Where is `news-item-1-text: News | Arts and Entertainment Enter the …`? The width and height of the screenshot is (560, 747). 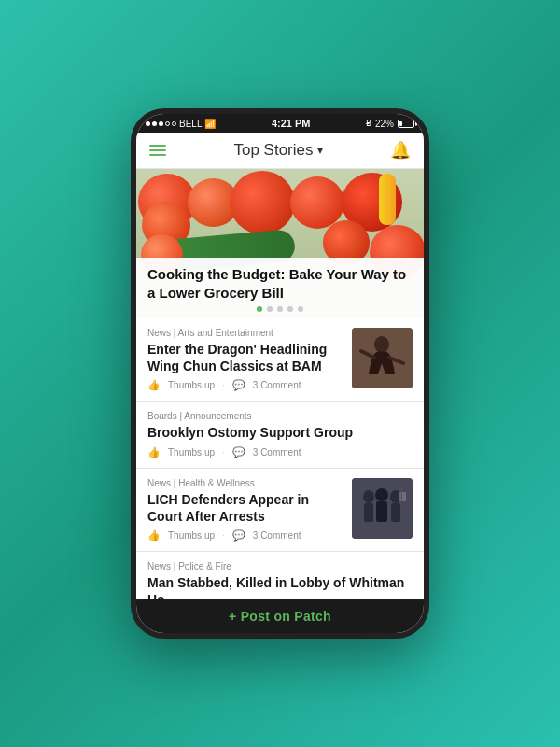
news-item-1-text: News | Arts and Entertainment Enter the … is located at coordinates (245, 359).